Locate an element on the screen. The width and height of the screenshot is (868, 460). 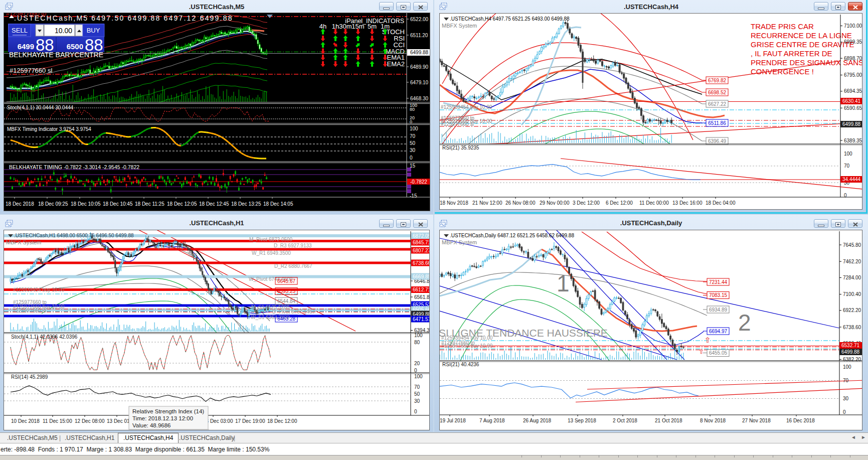
svg-text: 6769.82 is located at coordinates (717, 80).